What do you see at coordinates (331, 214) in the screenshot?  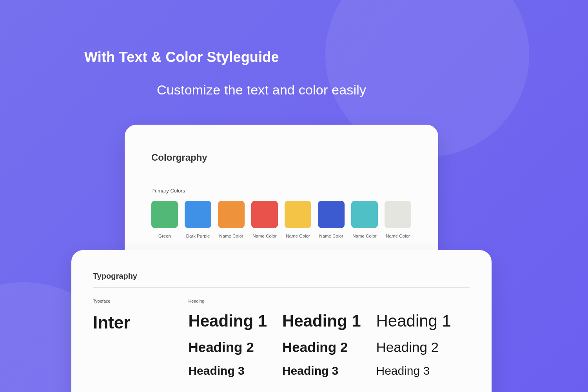 I see `swatch-blue` at bounding box center [331, 214].